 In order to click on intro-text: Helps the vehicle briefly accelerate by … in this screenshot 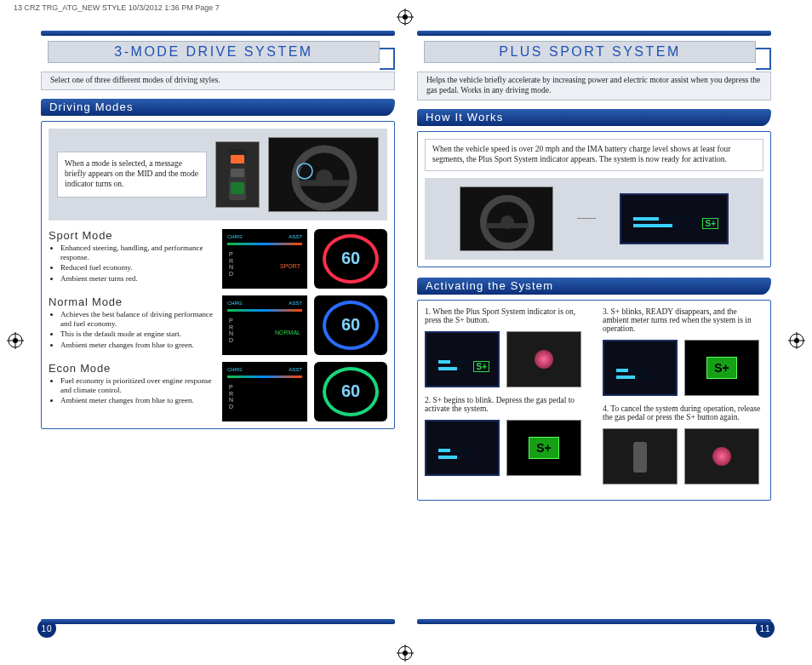, I will do `click(594, 86)`.